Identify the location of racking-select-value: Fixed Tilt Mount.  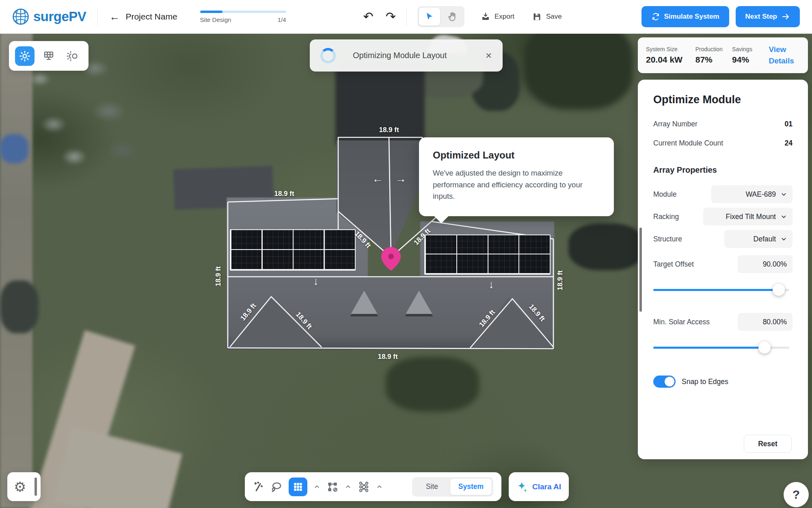
(751, 217).